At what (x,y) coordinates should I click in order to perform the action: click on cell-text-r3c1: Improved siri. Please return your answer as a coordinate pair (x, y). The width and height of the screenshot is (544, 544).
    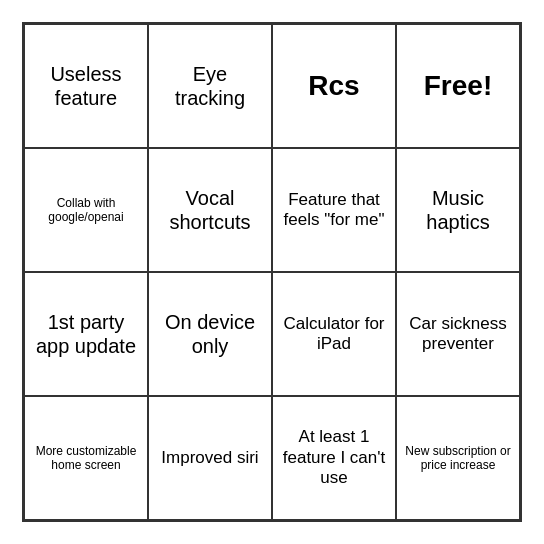
    Looking at the image, I should click on (210, 458).